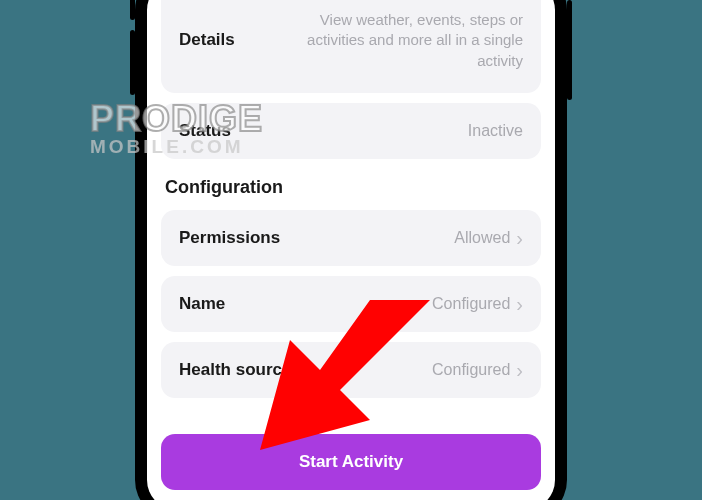 This screenshot has width=702, height=500. Describe the element at coordinates (207, 40) in the screenshot. I see `details-label: Details` at that location.